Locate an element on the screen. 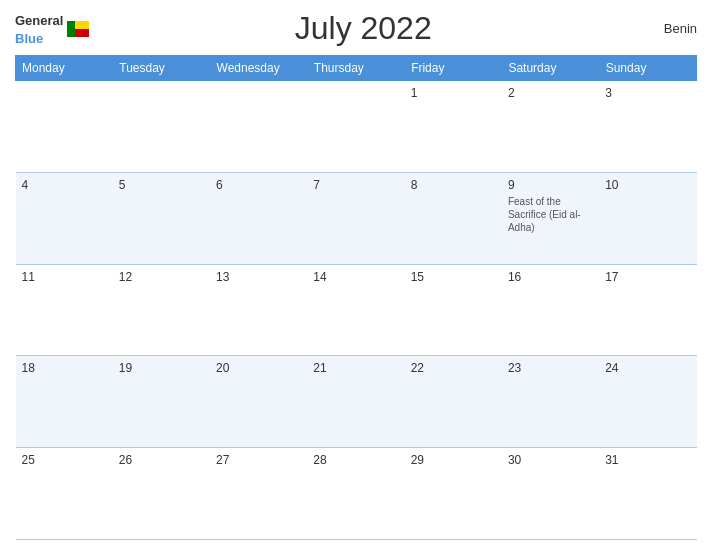  calendar-cell: 4 is located at coordinates (64, 218).